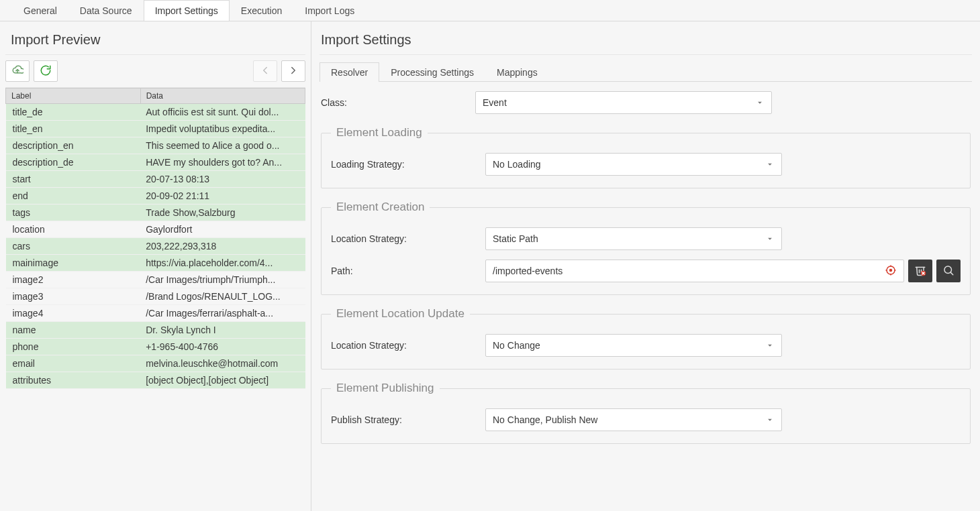 The image size is (980, 511). I want to click on class-select: Event, so click(624, 103).